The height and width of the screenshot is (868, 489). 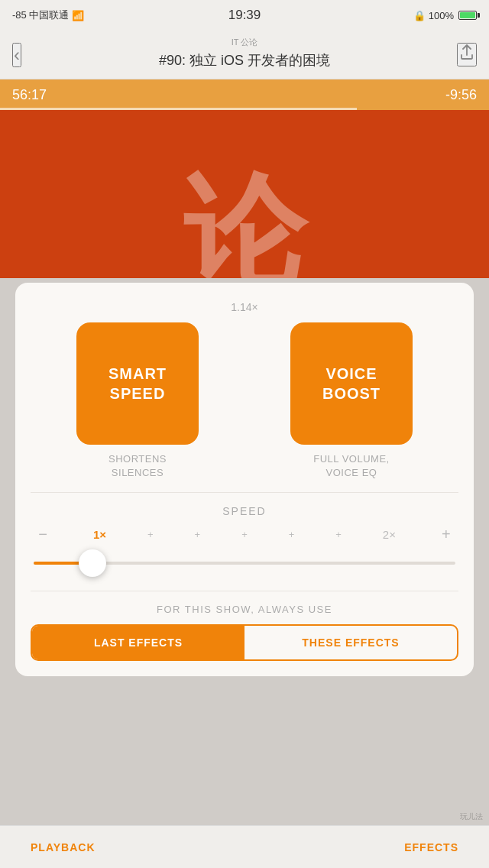 What do you see at coordinates (138, 384) in the screenshot?
I see `smart-speed-button: SMARTSPEED` at bounding box center [138, 384].